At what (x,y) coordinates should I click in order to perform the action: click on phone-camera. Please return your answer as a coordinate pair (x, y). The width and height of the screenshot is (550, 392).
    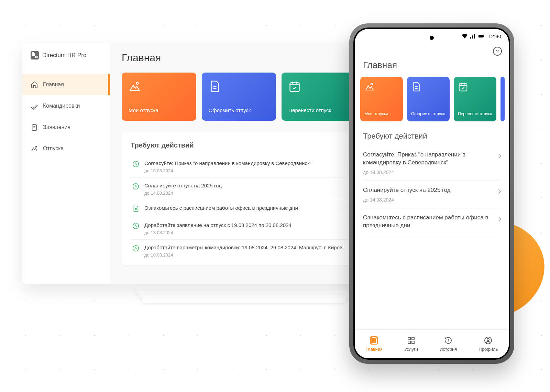
    Looking at the image, I should click on (432, 38).